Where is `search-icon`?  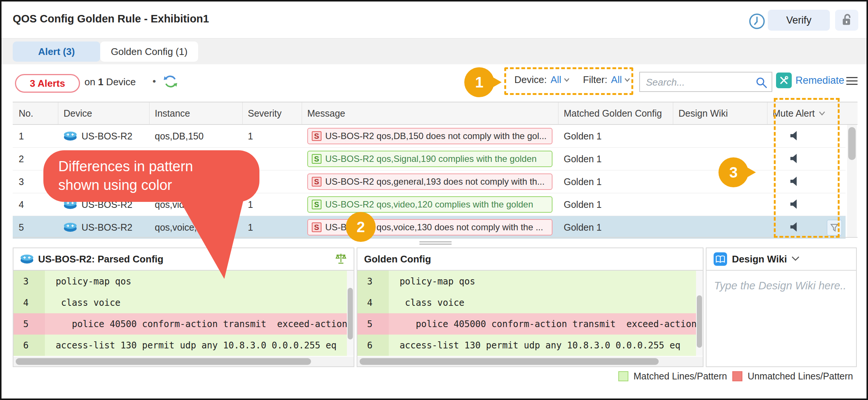
search-icon is located at coordinates (761, 83).